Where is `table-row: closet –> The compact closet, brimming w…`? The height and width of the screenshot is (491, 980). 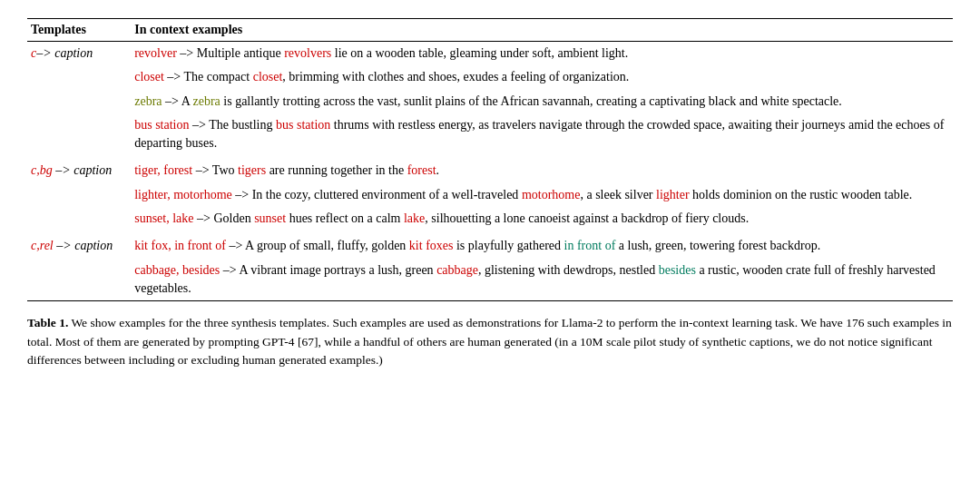 table-row: closet –> The compact closet, brimming w… is located at coordinates (490, 77).